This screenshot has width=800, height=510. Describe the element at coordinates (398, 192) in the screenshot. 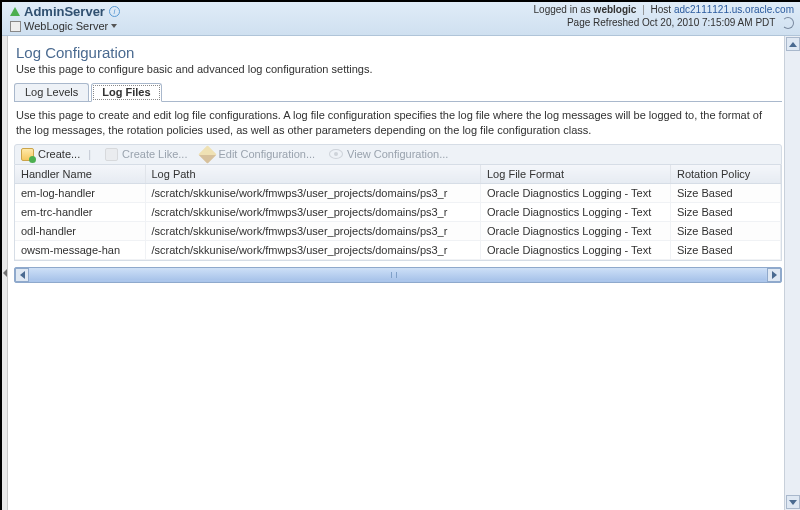

I see `table-row: em-log-handler/scratch/skkunise/work/fmw…` at that location.